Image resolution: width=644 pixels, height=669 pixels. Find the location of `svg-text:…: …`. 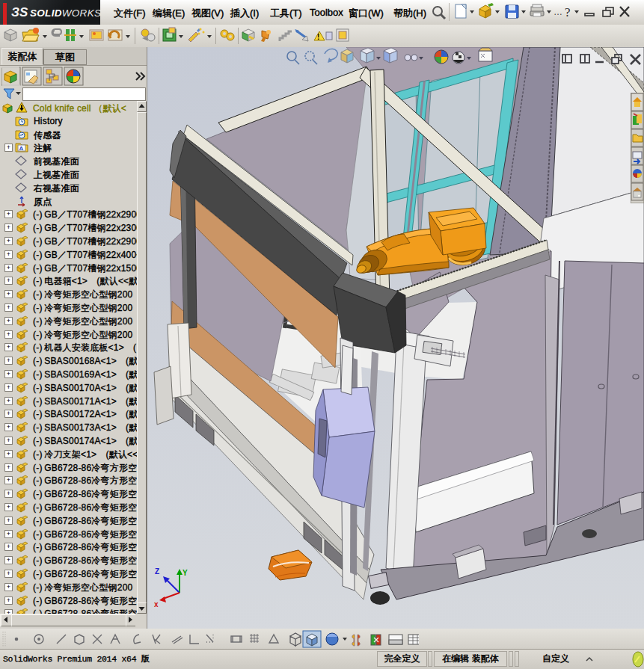

svg-text:…: … is located at coordinates (558, 12).